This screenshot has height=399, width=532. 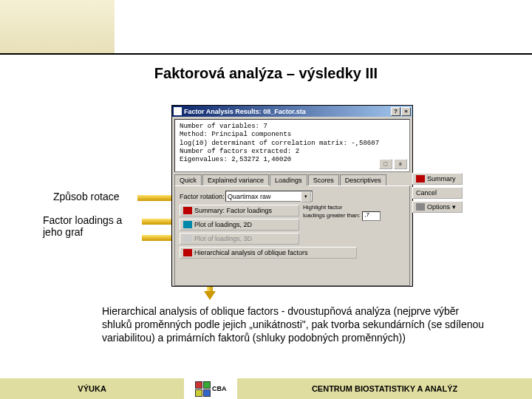 I want to click on options-icon, so click(x=420, y=207).